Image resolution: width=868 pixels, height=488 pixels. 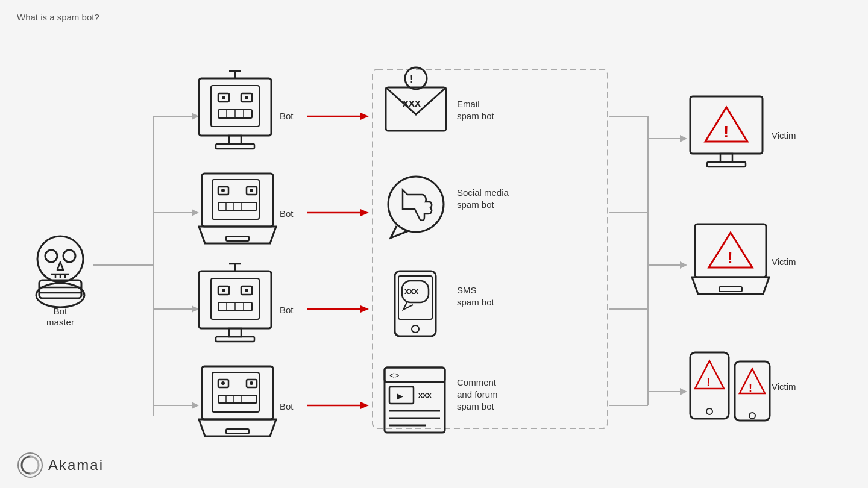 What do you see at coordinates (467, 290) in the screenshot?
I see `sms-spam-label-1: SMS` at bounding box center [467, 290].